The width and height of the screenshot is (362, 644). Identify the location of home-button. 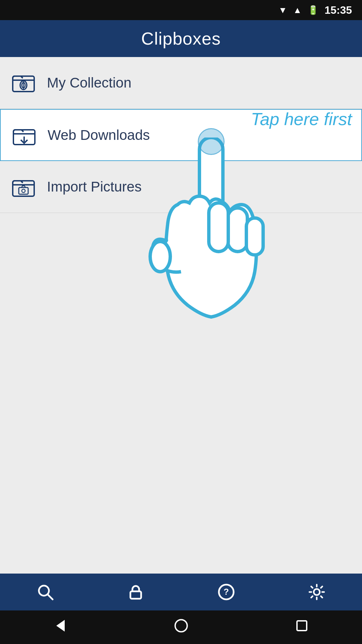
(181, 627).